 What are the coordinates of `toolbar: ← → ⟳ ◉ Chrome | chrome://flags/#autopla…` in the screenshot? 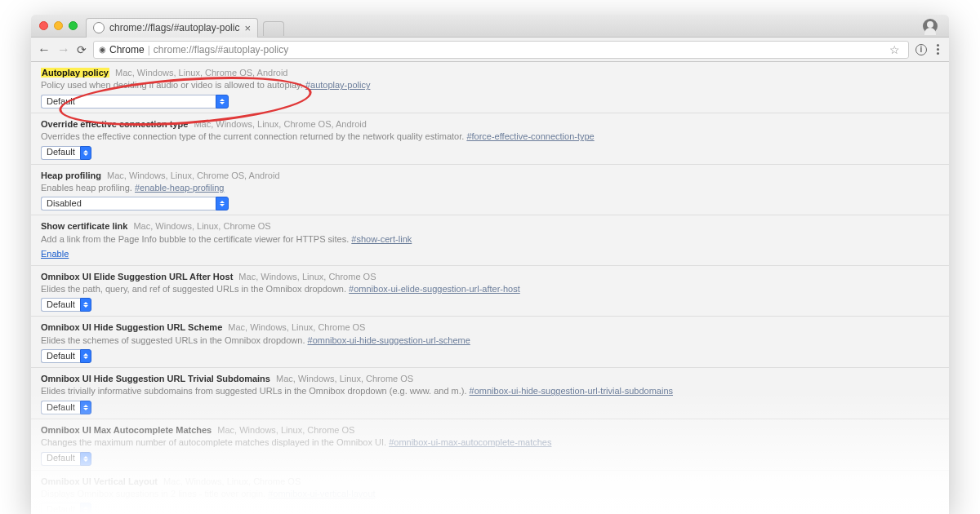 It's located at (490, 50).